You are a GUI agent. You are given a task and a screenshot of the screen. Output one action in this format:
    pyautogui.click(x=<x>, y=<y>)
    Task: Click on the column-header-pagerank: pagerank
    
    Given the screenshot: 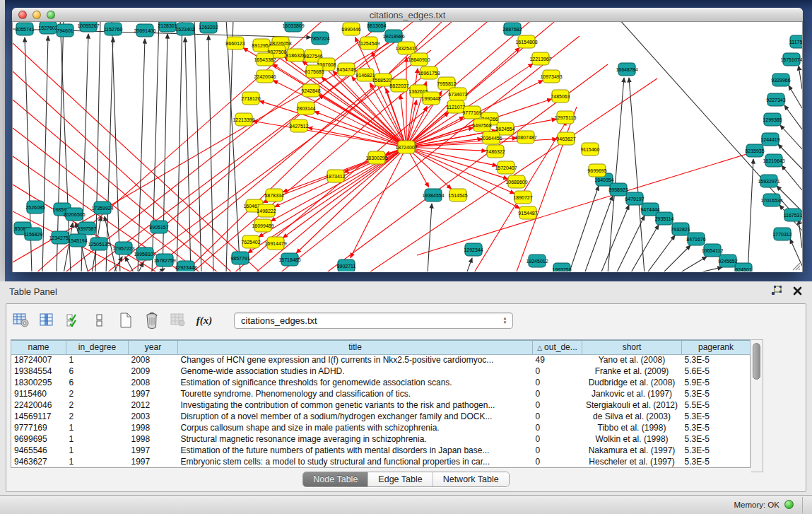 What is the action you would take?
    pyautogui.click(x=717, y=347)
    